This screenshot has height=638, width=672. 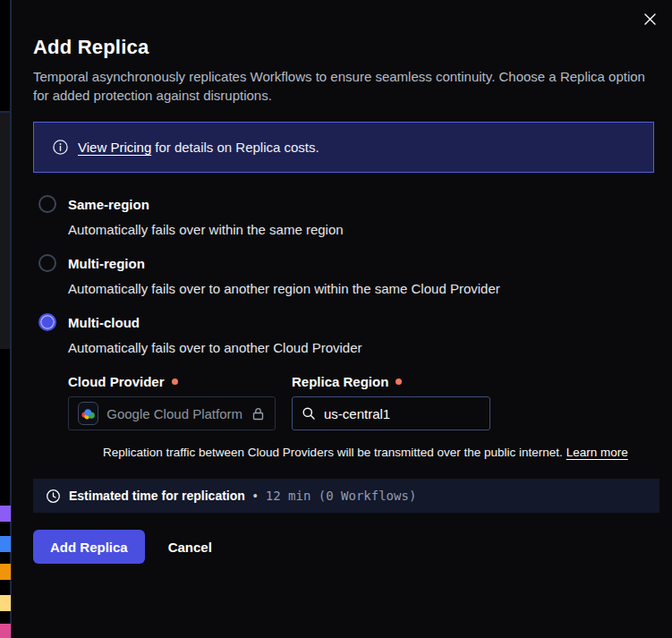 What do you see at coordinates (343, 30) in the screenshot?
I see `page-title: Add Replica` at bounding box center [343, 30].